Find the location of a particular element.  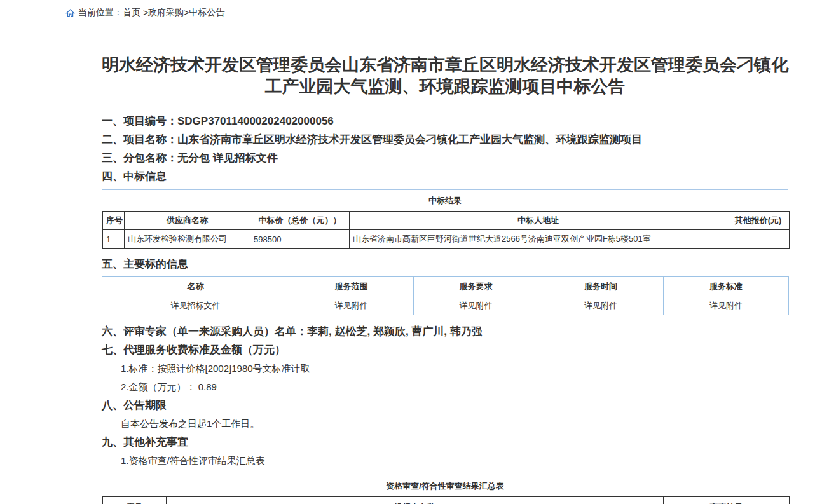

section-award-info: 四、中标信息 is located at coordinates (445, 177).